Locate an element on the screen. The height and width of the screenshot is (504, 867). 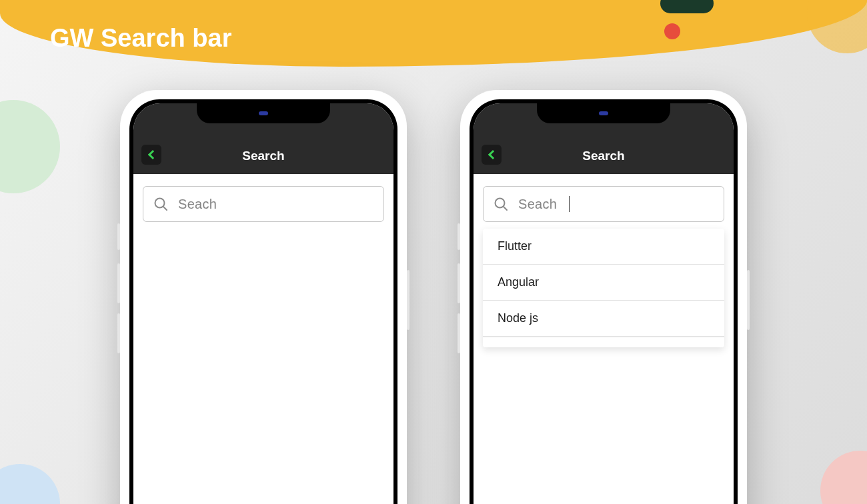
suggestion-item: Flutter is located at coordinates (604, 247).